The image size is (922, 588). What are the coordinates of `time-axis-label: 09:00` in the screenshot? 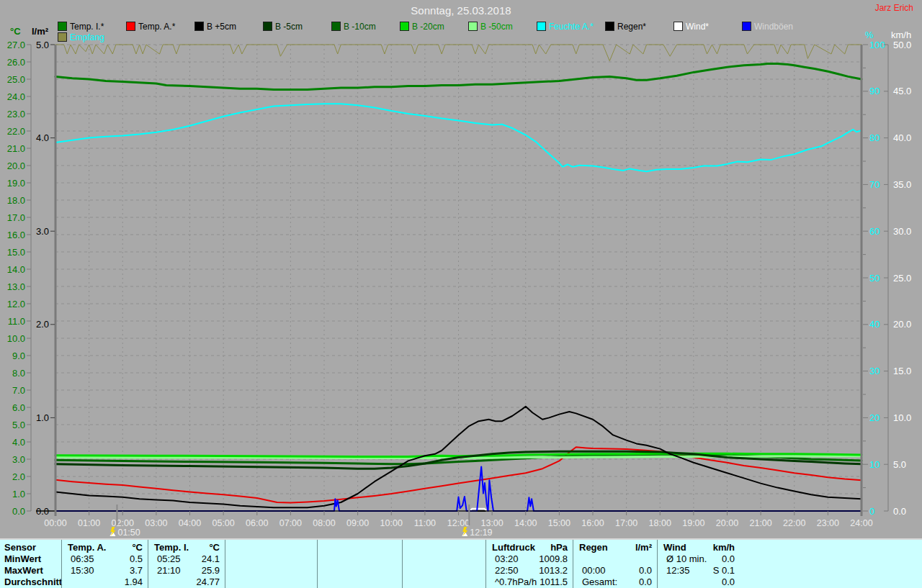 It's located at (357, 523).